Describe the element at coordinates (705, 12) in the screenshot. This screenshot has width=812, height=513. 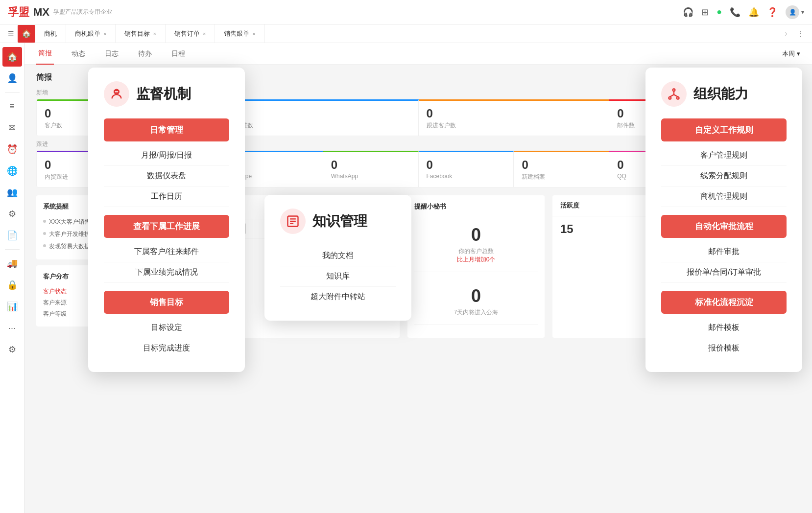
I see `grid-icon: ⊞` at that location.